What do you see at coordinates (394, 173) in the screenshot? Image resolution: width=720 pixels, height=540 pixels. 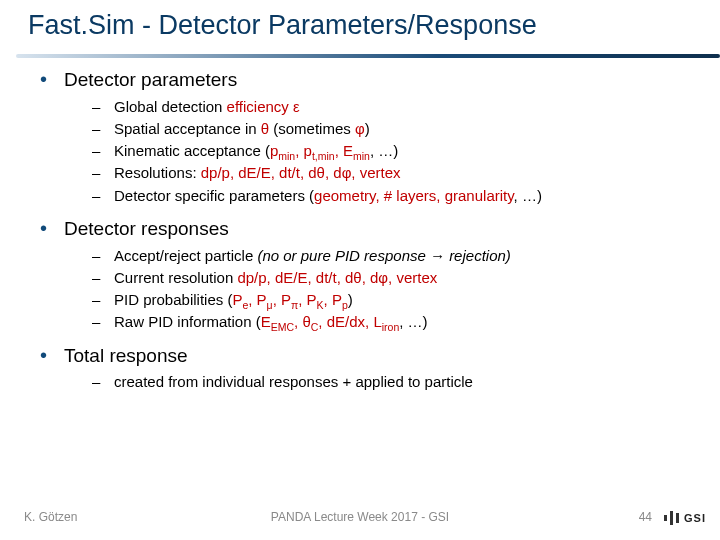 I see `list-item: Resolutions: dp/p, dE/E, dt/t, dθ, dφ, v…` at bounding box center [394, 173].